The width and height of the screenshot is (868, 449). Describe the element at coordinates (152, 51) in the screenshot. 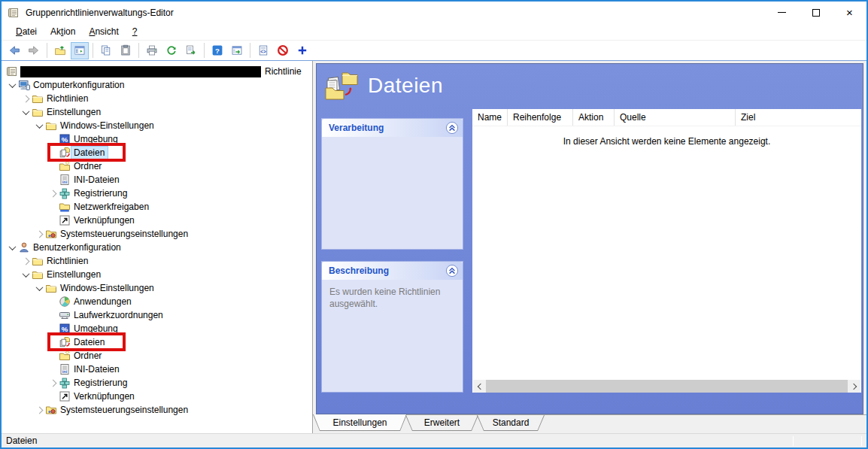

I see `print-button` at that location.